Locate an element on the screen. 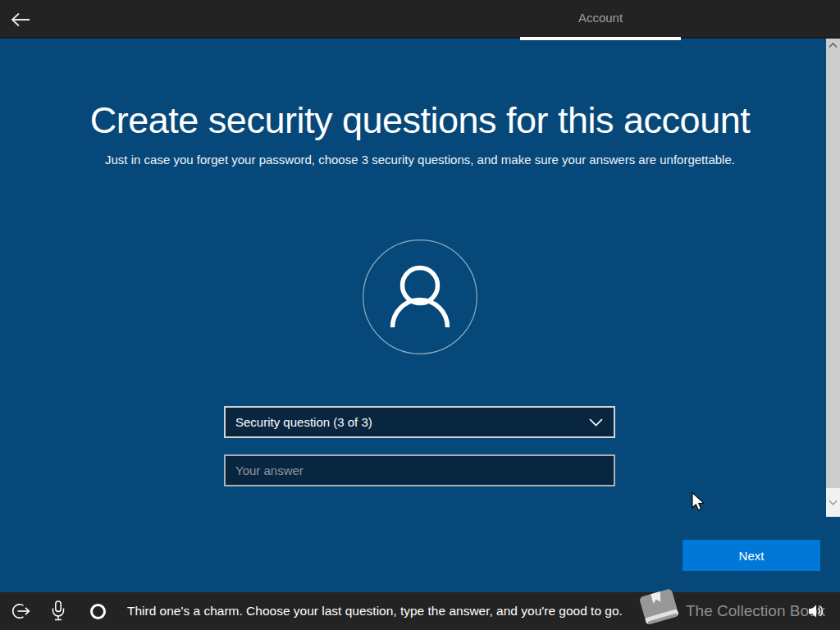 The image size is (840, 630). back-arrow-icon is located at coordinates (21, 20).